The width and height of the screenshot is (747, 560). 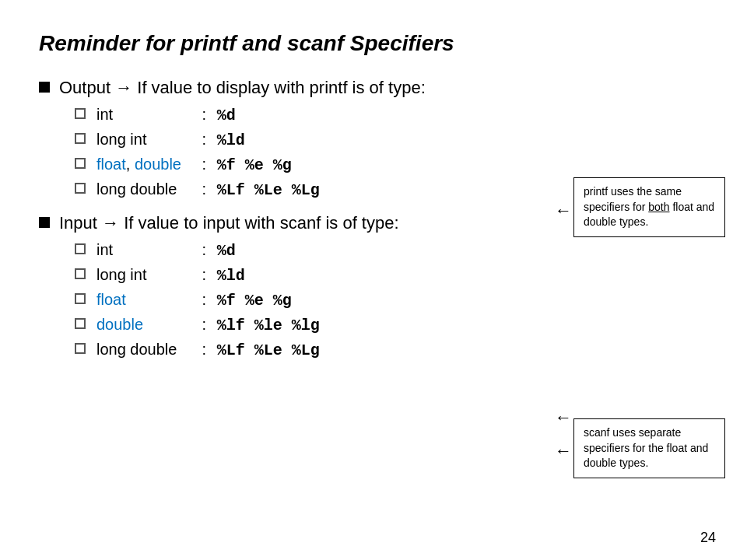 I want to click on type-float-double: float, double, so click(x=147, y=165).